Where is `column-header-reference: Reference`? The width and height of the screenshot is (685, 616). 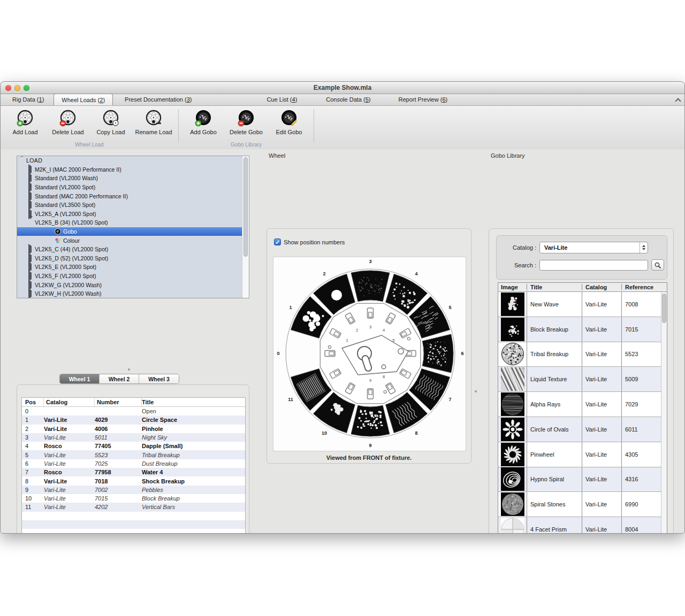
column-header-reference: Reference is located at coordinates (644, 287).